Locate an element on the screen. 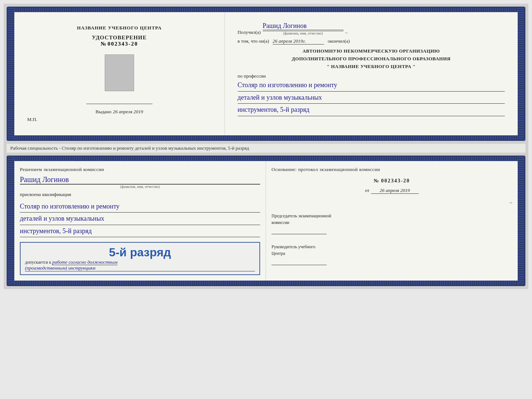 This screenshot has height=399, width=532. protocol-date-line: от 26 апреля 2019 is located at coordinates (392, 190).